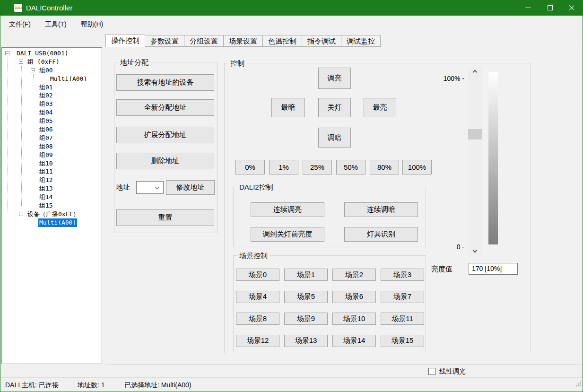 This screenshot has height=392, width=583. Describe the element at coordinates (46, 180) in the screenshot. I see `tree-item-group12: 组12` at that location.